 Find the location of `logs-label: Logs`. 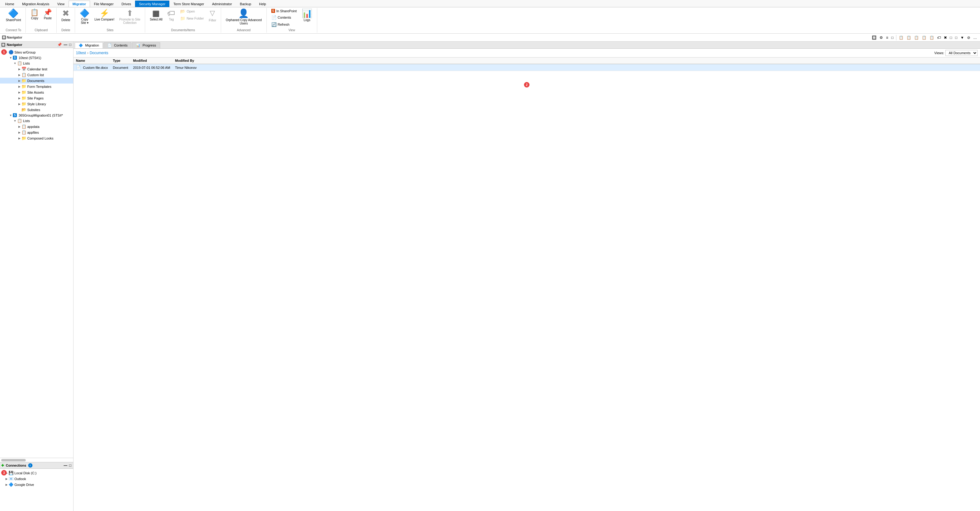

logs-label: Logs is located at coordinates (307, 20).